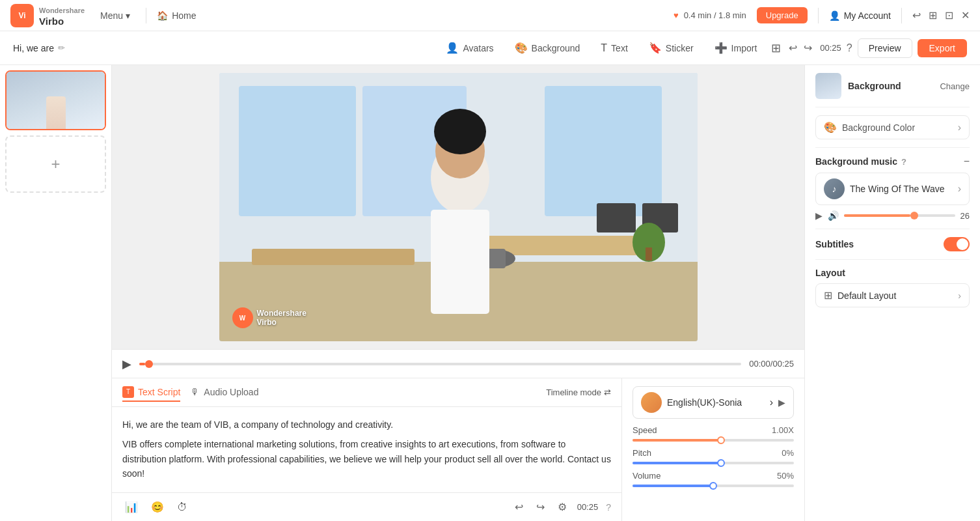 The image size is (980, 521). Describe the element at coordinates (914, 216) in the screenshot. I see `music-volume-thumb` at that location.